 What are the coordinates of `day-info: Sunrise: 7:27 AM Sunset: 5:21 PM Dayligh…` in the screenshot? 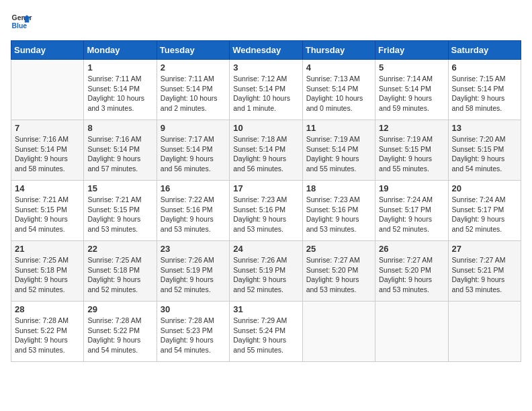 It's located at (485, 275).